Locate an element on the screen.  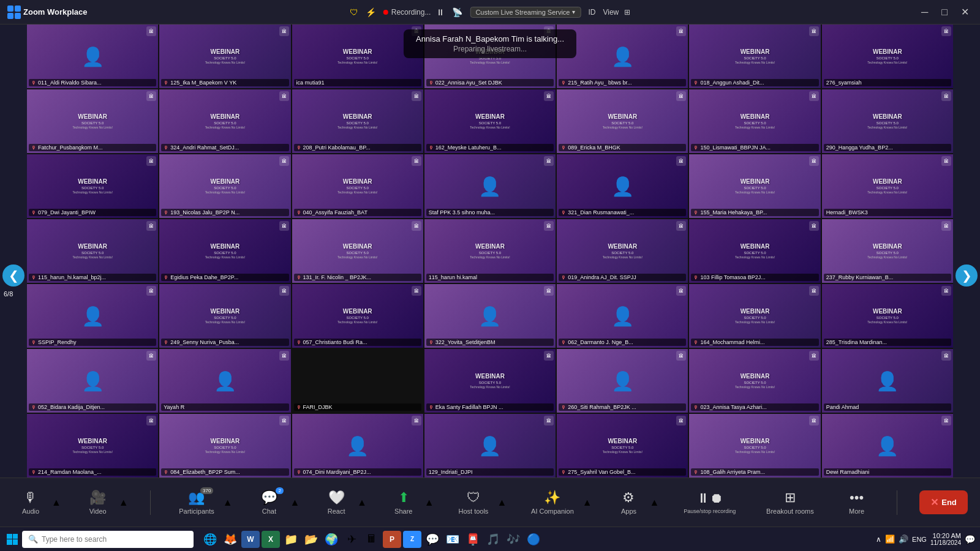
apps-chevron: ▲ is located at coordinates (654, 503).